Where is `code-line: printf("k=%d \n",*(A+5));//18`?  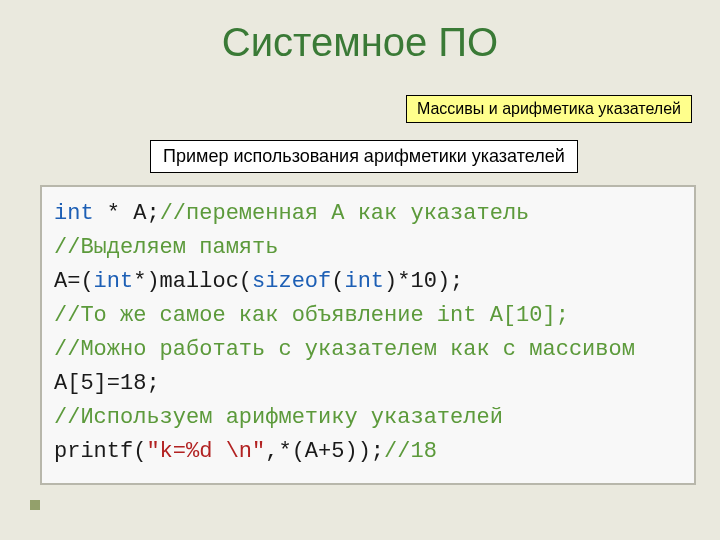 code-line: printf("k=%d \n",*(A+5));//18 is located at coordinates (368, 452).